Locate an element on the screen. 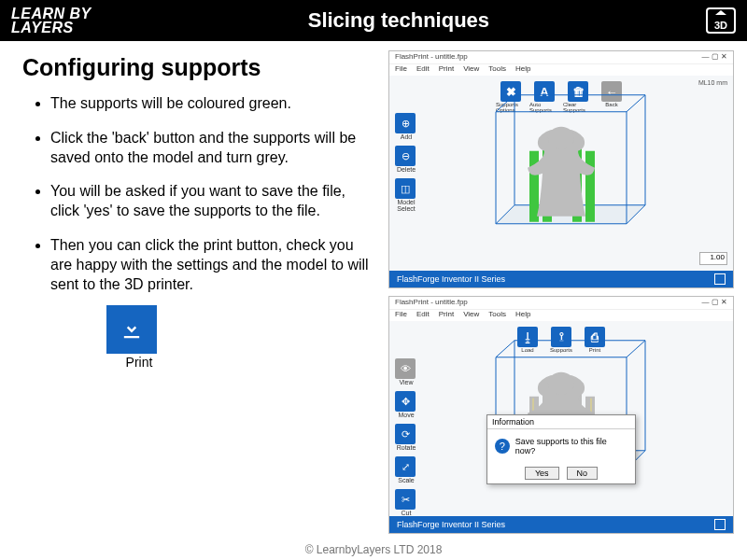 The image size is (747, 560). save-dialog: Information ?Save supports to this file … is located at coordinates (561, 450).